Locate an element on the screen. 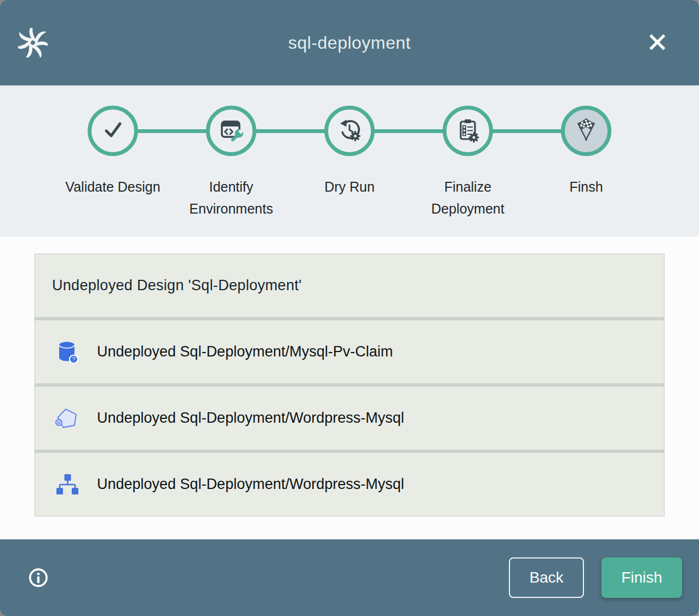 This screenshot has height=616, width=699. code-window-wrench-icon is located at coordinates (231, 131).